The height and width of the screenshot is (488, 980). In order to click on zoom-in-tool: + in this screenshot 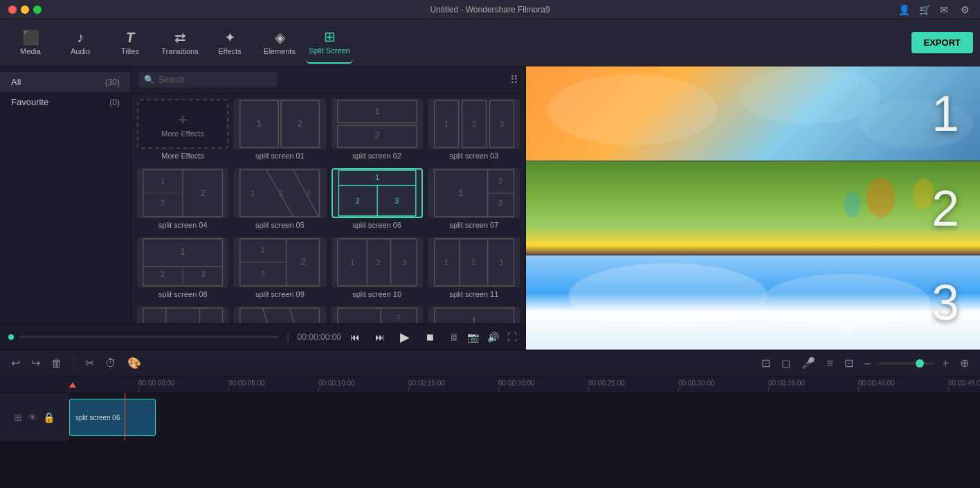, I will do `click(945, 363)`.